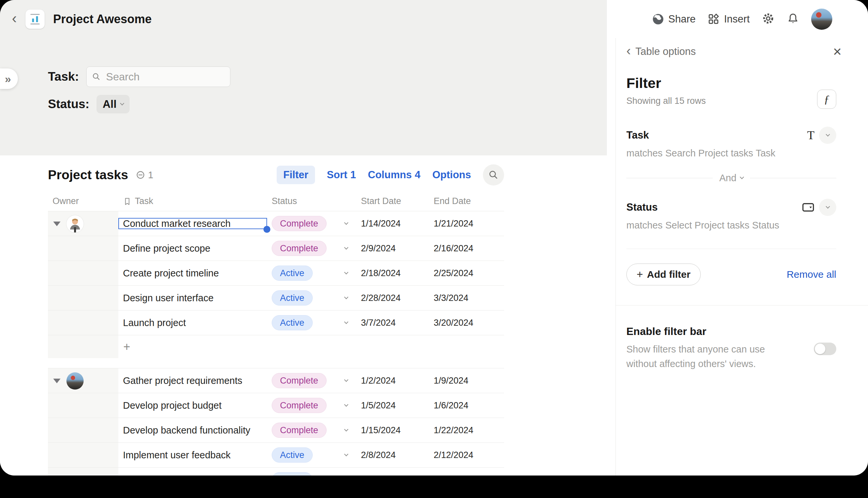 The image size is (868, 498). I want to click on back-chevron-icon: ‹, so click(628, 51).